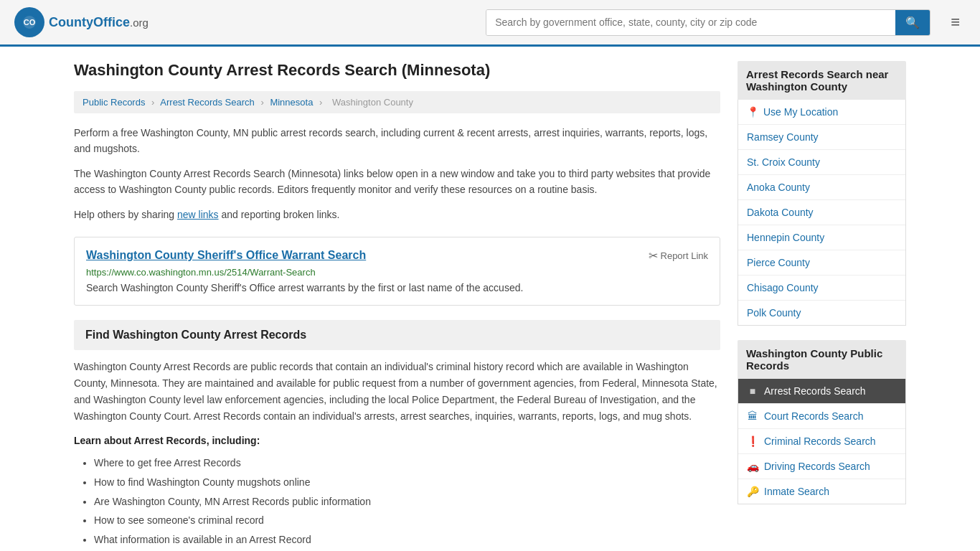 The image size is (980, 551). I want to click on pub-record-court: 🏛 Court Records Search, so click(822, 416).